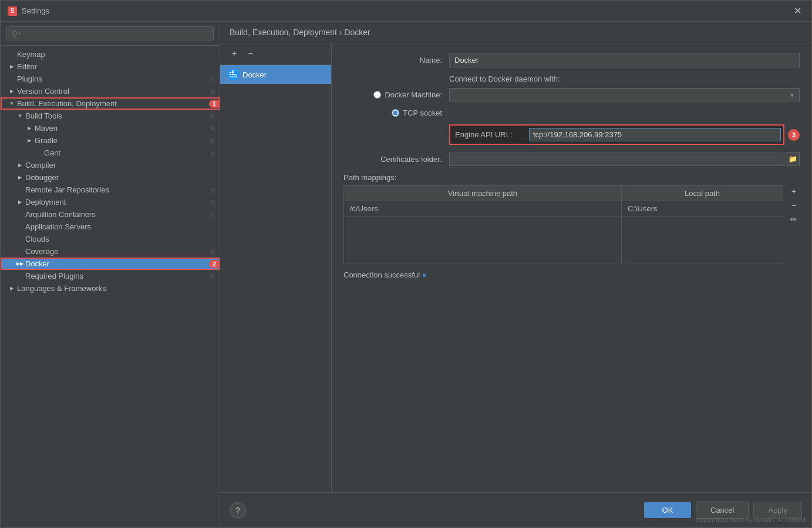 The height and width of the screenshot is (528, 812). What do you see at coordinates (234, 54) in the screenshot?
I see `add-config-button: +` at bounding box center [234, 54].